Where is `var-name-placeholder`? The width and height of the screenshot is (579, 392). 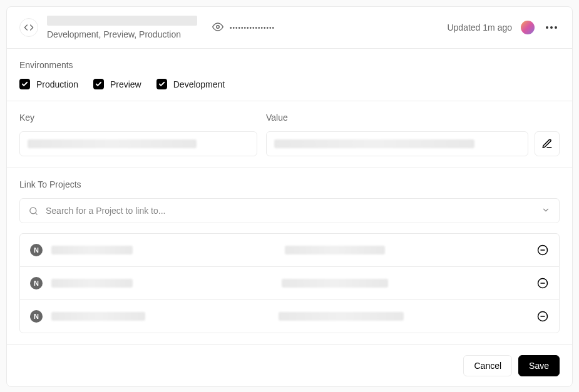 var-name-placeholder is located at coordinates (122, 21).